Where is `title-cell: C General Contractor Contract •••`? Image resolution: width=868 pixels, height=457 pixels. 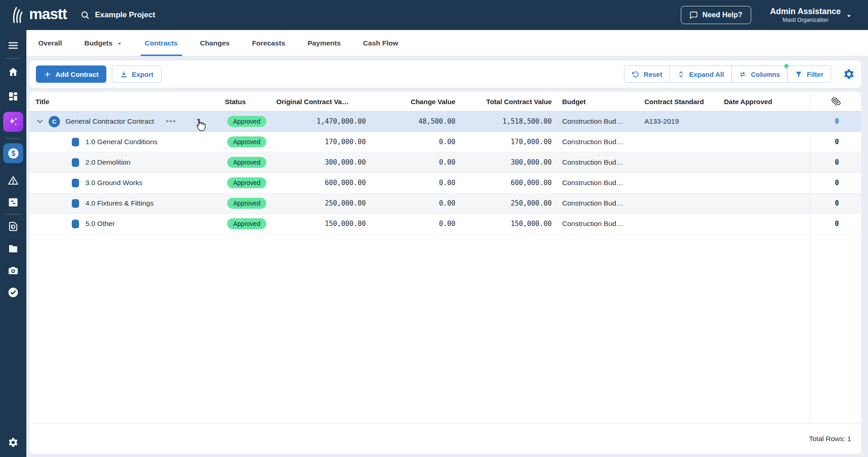
title-cell: C General Contractor Contract ••• is located at coordinates (124, 122).